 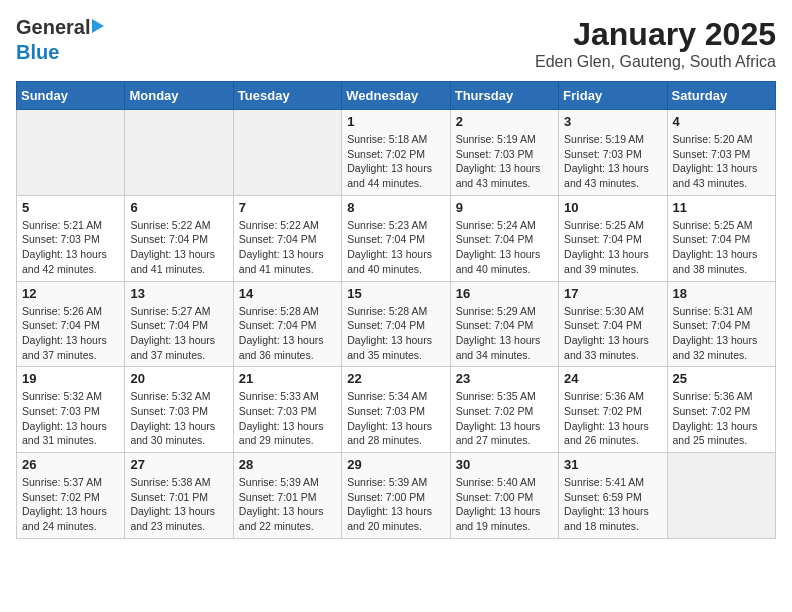 What do you see at coordinates (504, 464) in the screenshot?
I see `day-number: 30` at bounding box center [504, 464].